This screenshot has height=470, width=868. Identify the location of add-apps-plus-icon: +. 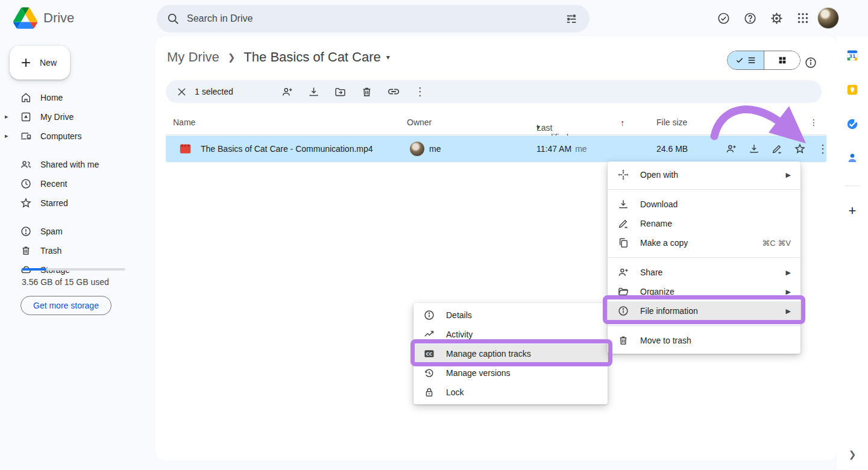
(852, 211).